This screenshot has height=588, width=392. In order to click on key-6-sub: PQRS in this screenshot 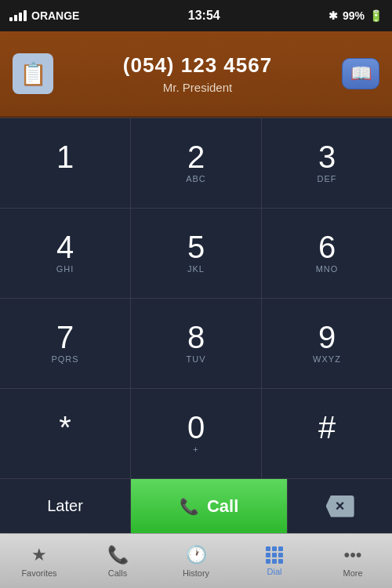, I will do `click(64, 360)`.